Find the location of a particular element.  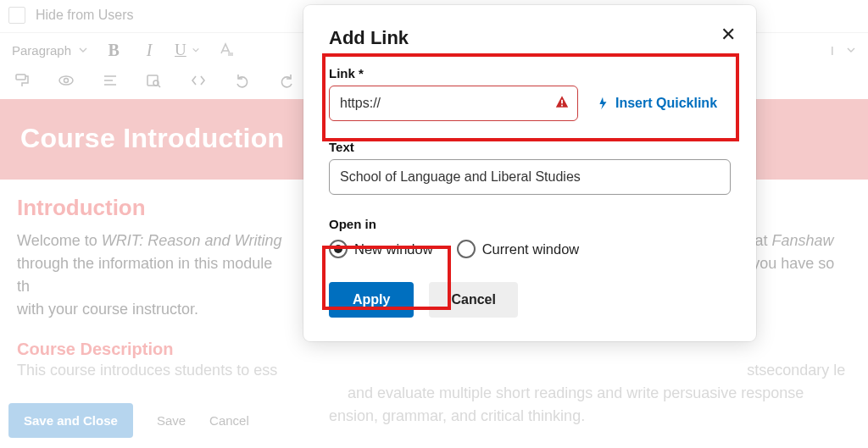

intro-text: Welcome to is located at coordinates (59, 241).